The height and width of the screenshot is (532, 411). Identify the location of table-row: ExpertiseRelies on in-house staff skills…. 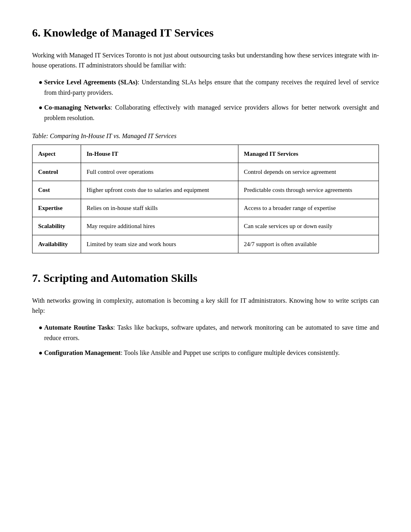
(206, 208).